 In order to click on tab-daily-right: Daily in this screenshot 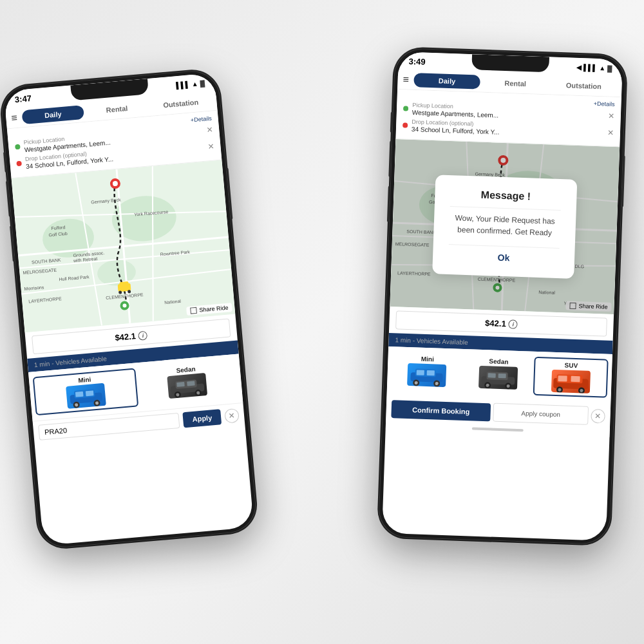, I will do `click(447, 81)`.